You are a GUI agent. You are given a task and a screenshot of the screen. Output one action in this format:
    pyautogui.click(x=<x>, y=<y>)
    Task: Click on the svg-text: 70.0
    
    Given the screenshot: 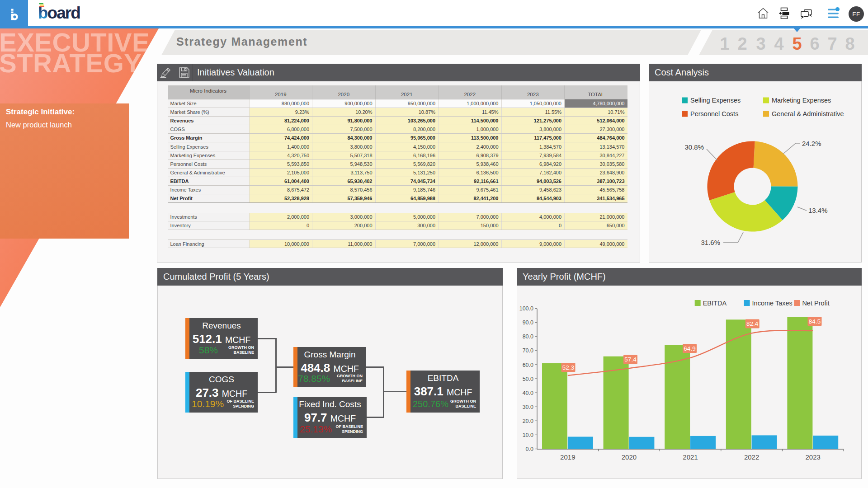 What is the action you would take?
    pyautogui.click(x=528, y=351)
    